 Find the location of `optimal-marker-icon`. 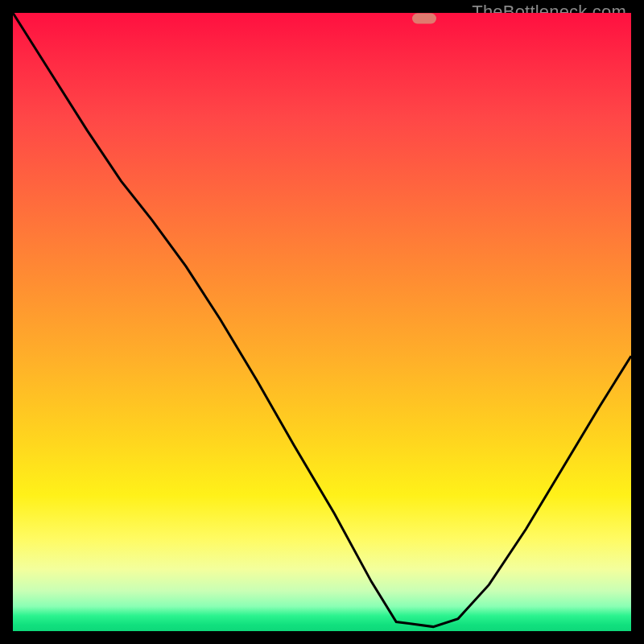

optimal-marker-icon is located at coordinates (424, 18).